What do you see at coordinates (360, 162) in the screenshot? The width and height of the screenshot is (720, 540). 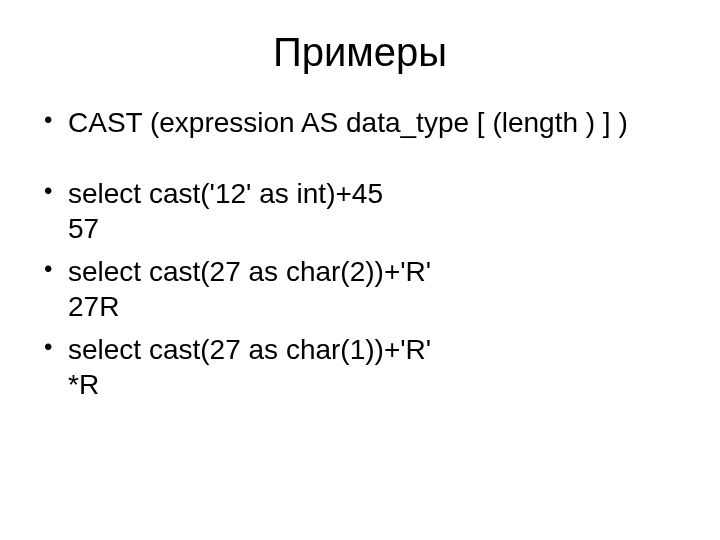 I see `spacer` at bounding box center [360, 162].